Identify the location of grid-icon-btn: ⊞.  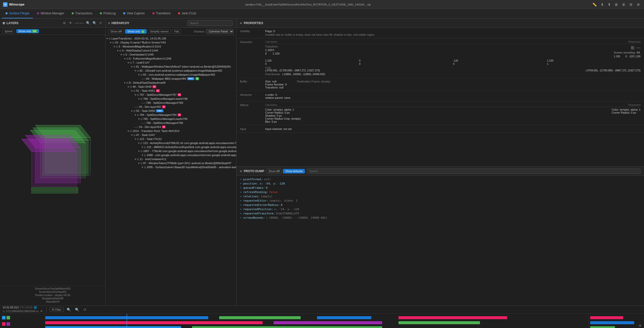
(616, 5).